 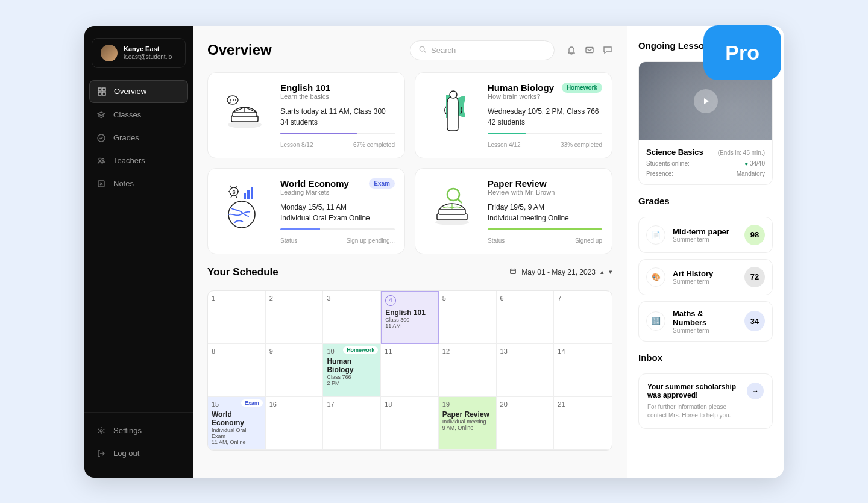 I want to click on calendar-cell: 13, so click(x=526, y=370).